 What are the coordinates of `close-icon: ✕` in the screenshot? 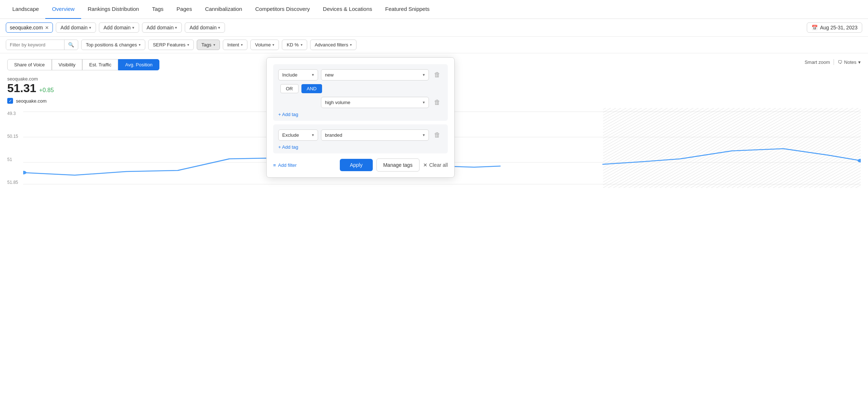 It's located at (425, 165).